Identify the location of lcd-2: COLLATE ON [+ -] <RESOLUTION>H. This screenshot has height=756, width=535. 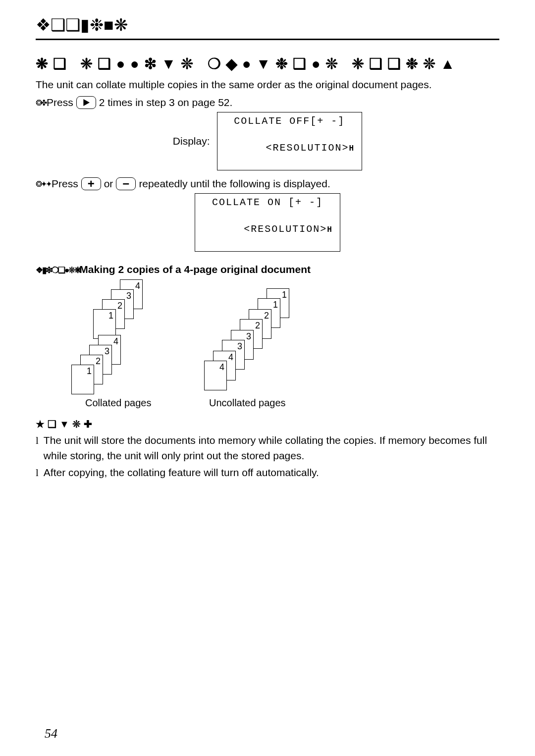
(268, 222).